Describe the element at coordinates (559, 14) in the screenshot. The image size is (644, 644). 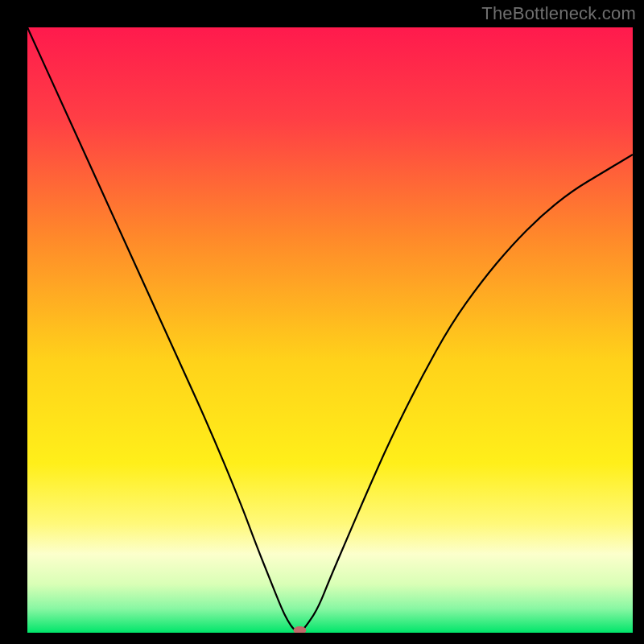
I see `watermark-text: TheBottleneck.com` at that location.